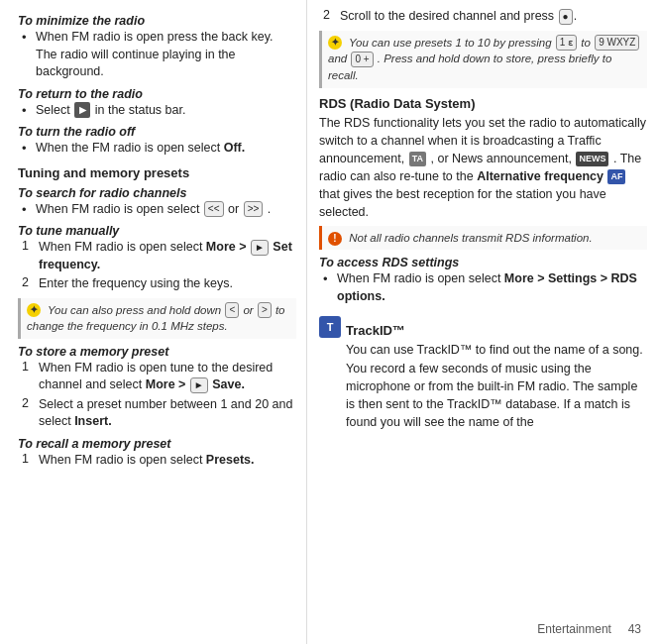 This screenshot has width=659, height=644. Describe the element at coordinates (159, 149) in the screenshot. I see `turnoff-bullet: • When the FM radio is open select Off.` at that location.